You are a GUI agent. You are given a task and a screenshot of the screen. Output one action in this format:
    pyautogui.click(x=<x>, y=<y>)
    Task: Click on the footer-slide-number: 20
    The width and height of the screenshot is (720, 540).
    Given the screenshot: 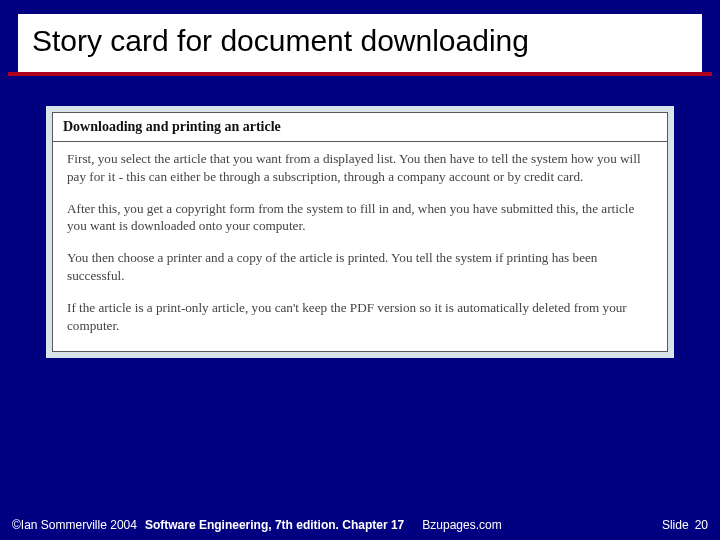 What is the action you would take?
    pyautogui.click(x=702, y=525)
    